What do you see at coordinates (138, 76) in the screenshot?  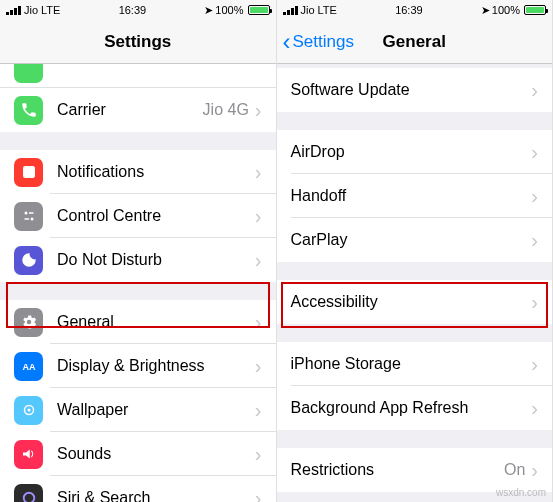 I see `list-item-partial` at bounding box center [138, 76].